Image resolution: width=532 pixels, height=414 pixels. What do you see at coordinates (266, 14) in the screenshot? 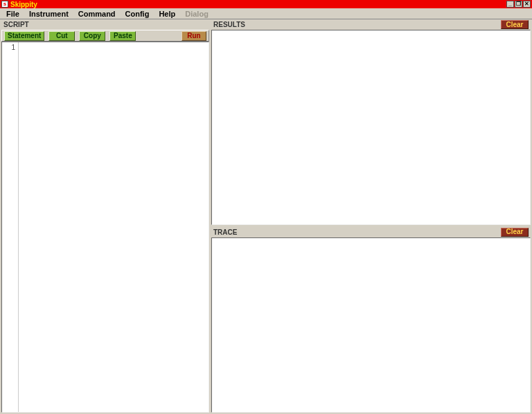
I see `menu-bar: File Instrument Command Config Help Dial…` at bounding box center [266, 14].